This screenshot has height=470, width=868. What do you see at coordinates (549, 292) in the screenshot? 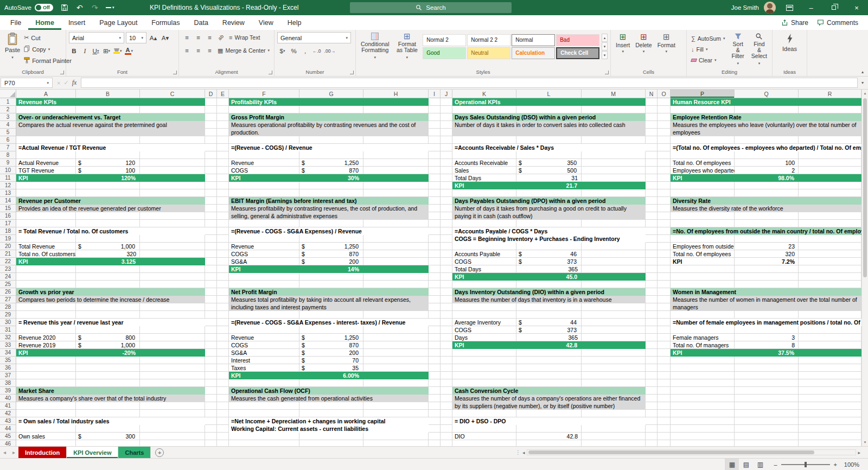
I see `cell-K26: Days Inventory Outstanding (DIO) within …` at bounding box center [549, 292].